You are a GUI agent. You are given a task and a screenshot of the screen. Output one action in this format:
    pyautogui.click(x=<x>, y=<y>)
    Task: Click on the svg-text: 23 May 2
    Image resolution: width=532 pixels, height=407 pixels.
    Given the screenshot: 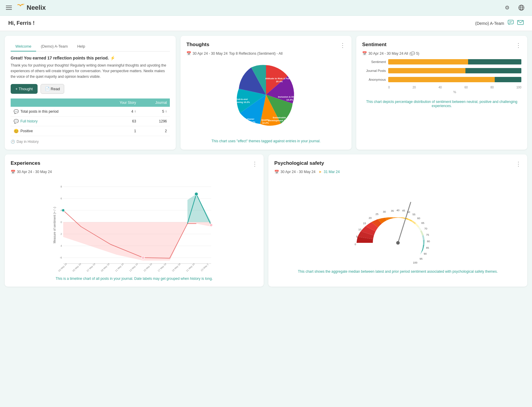 What is the action you would take?
    pyautogui.click(x=205, y=267)
    